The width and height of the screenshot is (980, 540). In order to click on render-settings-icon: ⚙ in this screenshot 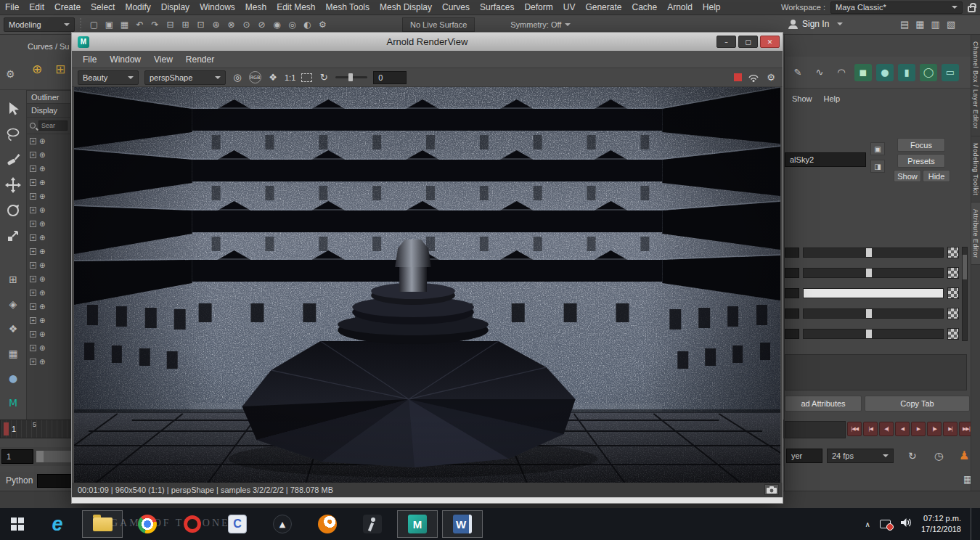, I will do `click(322, 25)`.